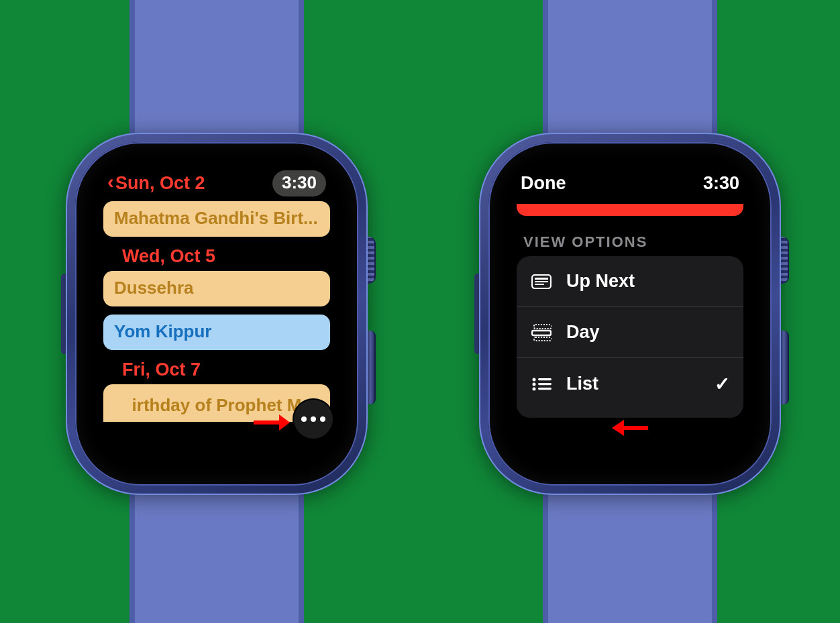 This screenshot has height=623, width=840. Describe the element at coordinates (111, 183) in the screenshot. I see `chevron-left-icon: ‹` at that location.